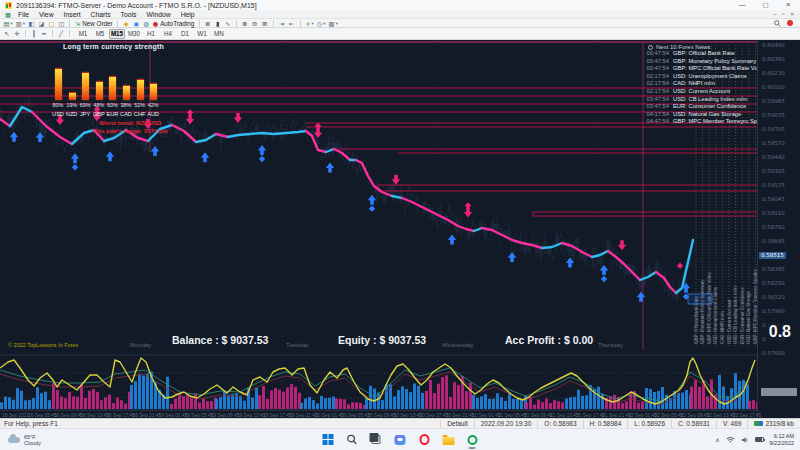  What do you see at coordinates (158, 14) in the screenshot?
I see `menu-item-window: Window` at bounding box center [158, 14].